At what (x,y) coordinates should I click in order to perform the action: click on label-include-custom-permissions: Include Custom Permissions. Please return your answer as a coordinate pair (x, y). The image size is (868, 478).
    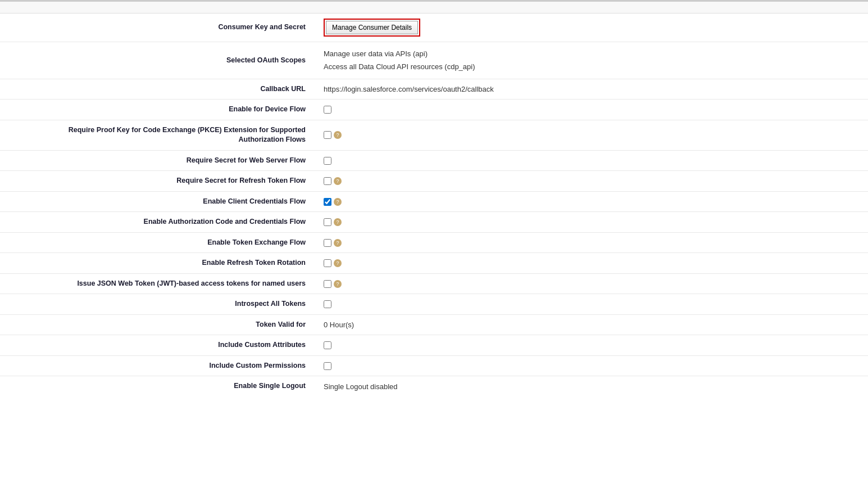
    Looking at the image, I should click on (157, 366).